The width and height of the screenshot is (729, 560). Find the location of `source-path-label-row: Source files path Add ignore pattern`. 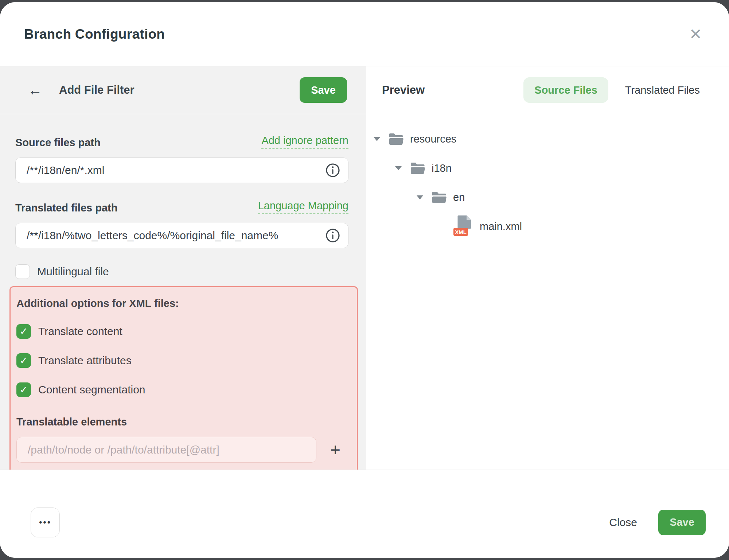

source-path-label-row: Source files path Add ignore pattern is located at coordinates (182, 141).